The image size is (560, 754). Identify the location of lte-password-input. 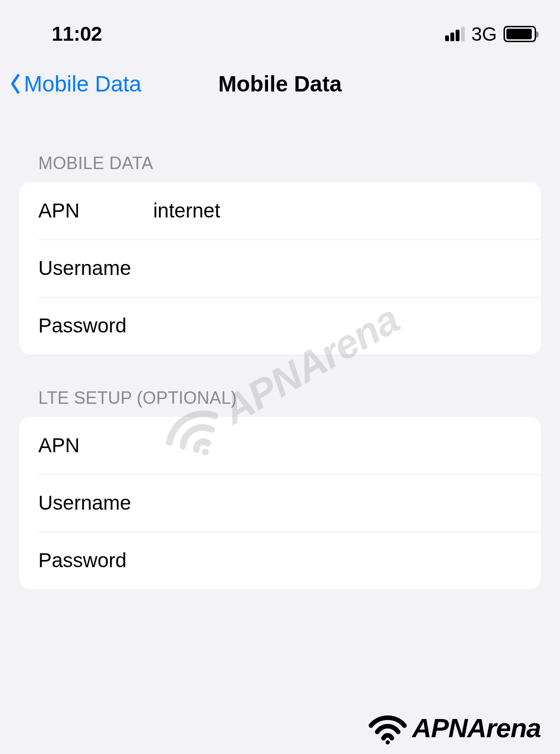
(337, 560).